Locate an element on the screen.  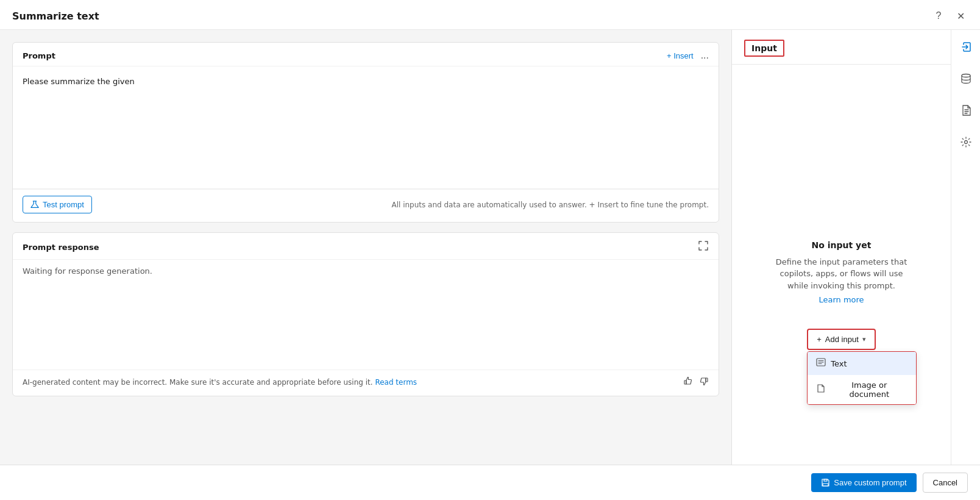
add-input-label: Add input is located at coordinates (842, 339).